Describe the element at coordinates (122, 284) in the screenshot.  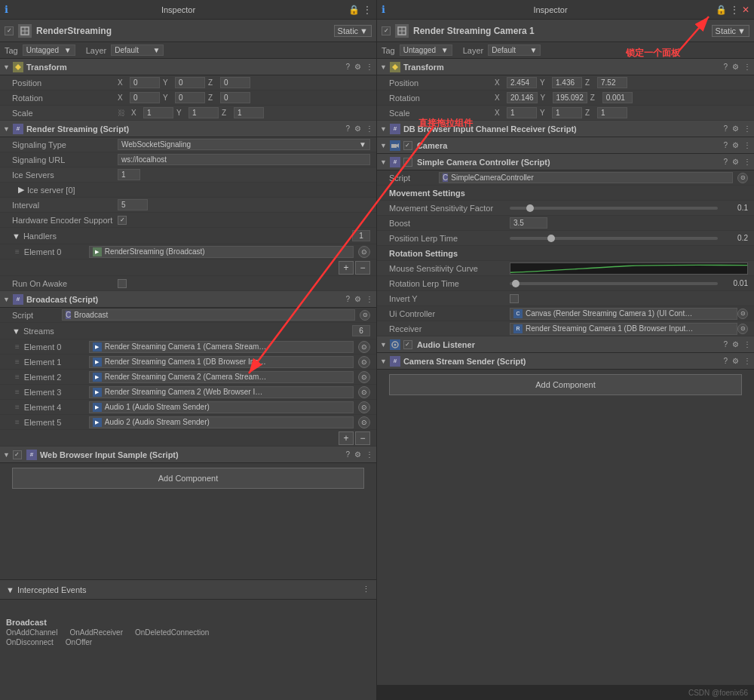
I see `run-on-awake-checkbox` at that location.